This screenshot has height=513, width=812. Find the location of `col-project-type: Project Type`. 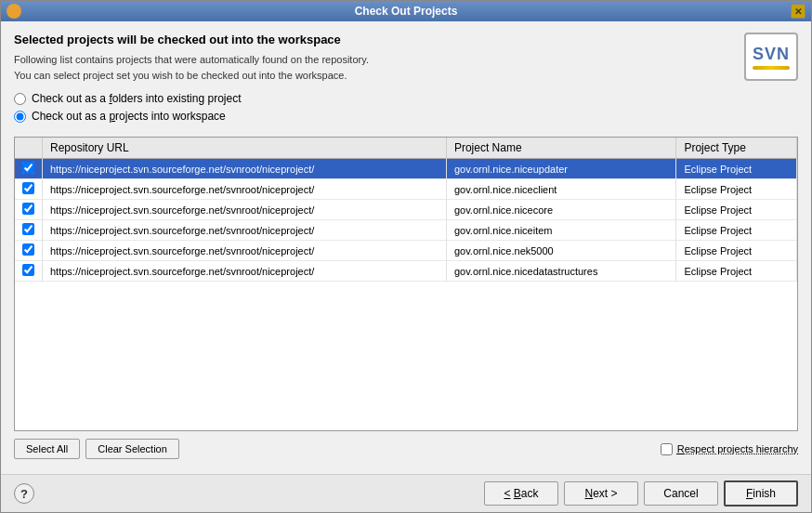

col-project-type: Project Type is located at coordinates (737, 149).